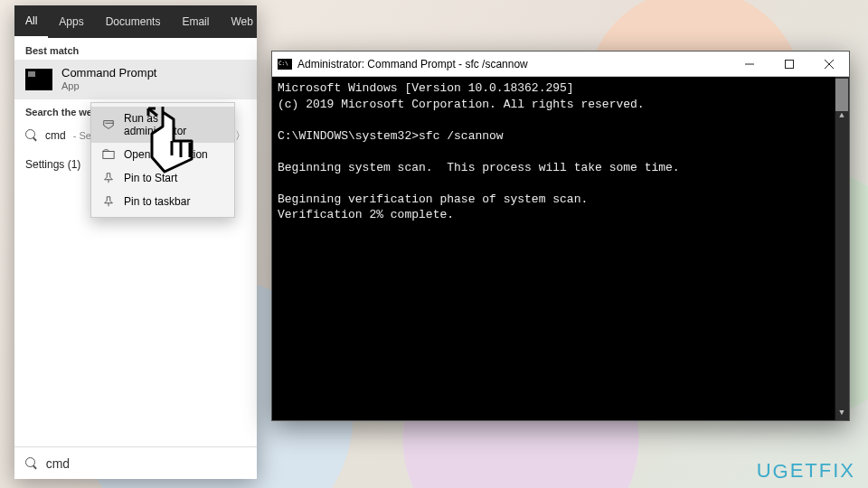 Image resolution: width=868 pixels, height=488 pixels. What do you see at coordinates (146, 464) in the screenshot?
I see `search-input` at bounding box center [146, 464].